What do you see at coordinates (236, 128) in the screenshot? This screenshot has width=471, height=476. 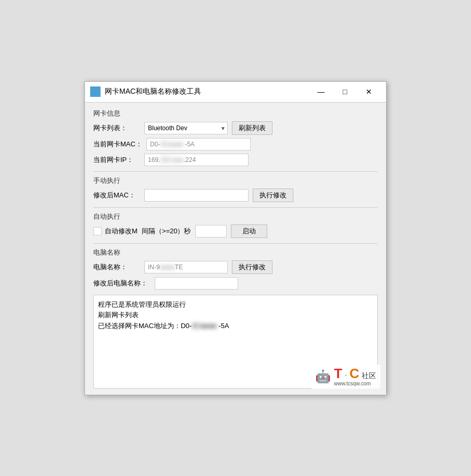 I see `nic-list-row: 网卡列表： Bluetooth Dev ▼ 刷新列表` at bounding box center [236, 128].